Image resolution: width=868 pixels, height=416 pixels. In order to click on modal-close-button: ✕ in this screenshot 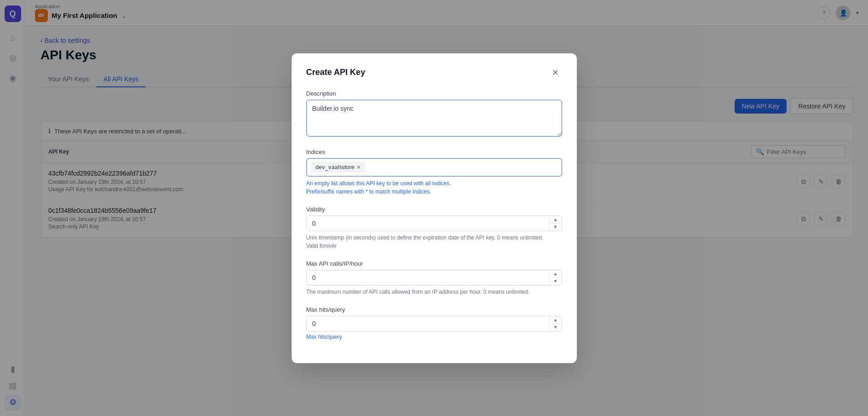, I will do `click(556, 73)`.